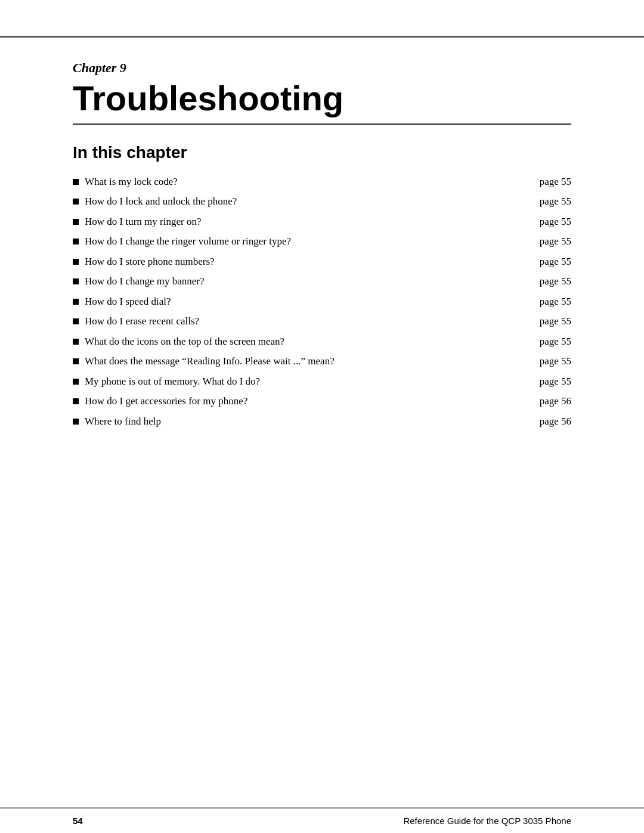 The width and height of the screenshot is (644, 833). What do you see at coordinates (122, 302) in the screenshot?
I see `toc-item-left: How do I speed dial?` at bounding box center [122, 302].